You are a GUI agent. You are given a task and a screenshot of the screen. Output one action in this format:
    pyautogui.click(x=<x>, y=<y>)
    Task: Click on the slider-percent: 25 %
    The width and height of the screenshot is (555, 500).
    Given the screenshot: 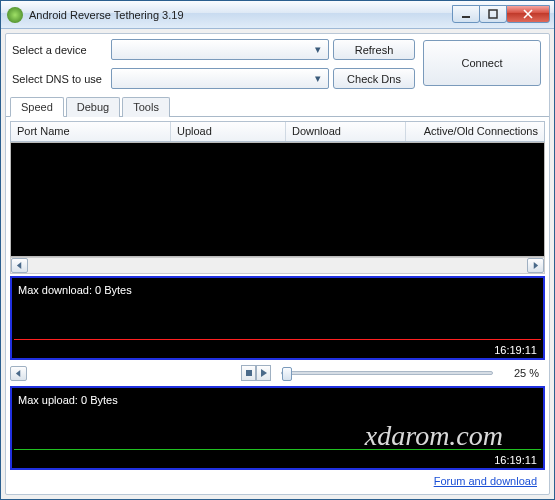 What is the action you would take?
    pyautogui.click(x=519, y=373)
    